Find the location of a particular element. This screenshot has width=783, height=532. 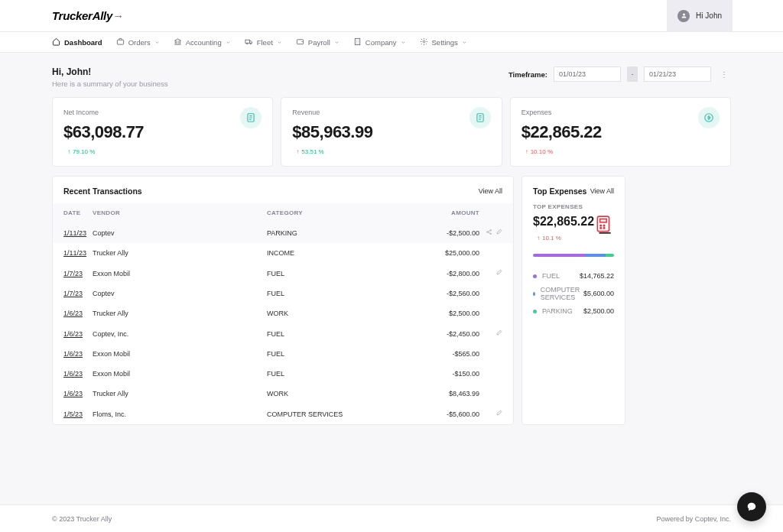

col-amount: AMOUNT is located at coordinates (434, 212).